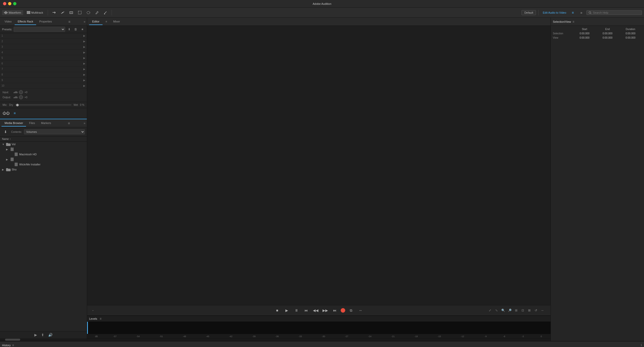 This screenshot has width=644, height=347. I want to click on zoom-fit-icon: ⊞, so click(516, 310).